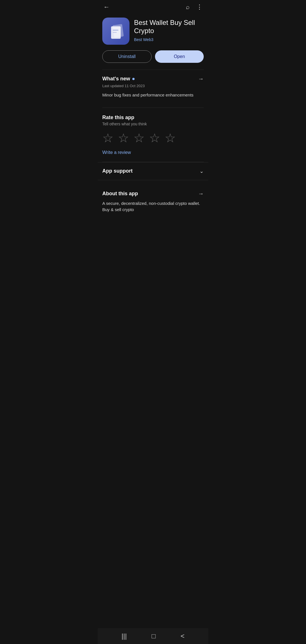 The width and height of the screenshot is (306, 644). Describe the element at coordinates (199, 7) in the screenshot. I see `more-options-icon: ⋮` at that location.